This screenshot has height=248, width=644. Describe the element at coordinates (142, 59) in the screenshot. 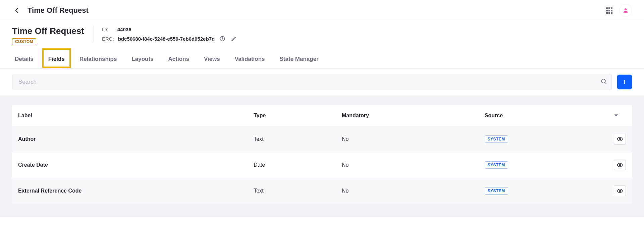

I see `tab-layouts: Layouts` at that location.